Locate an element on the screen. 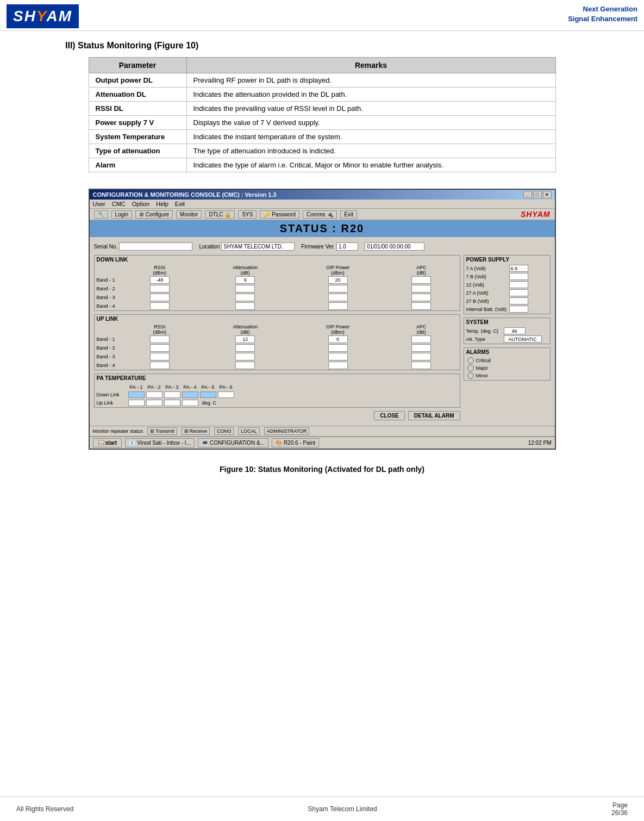 This screenshot has height=821, width=644. downlink-row: Band - 1 is located at coordinates (277, 280).